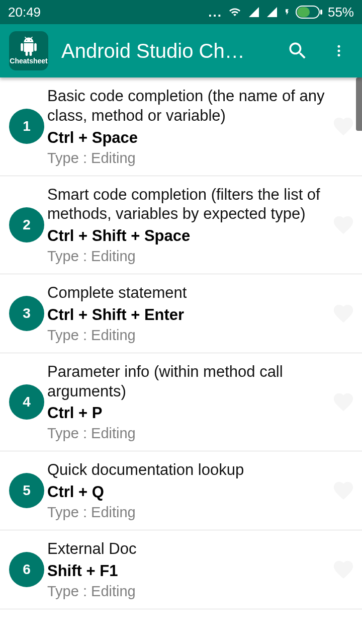 Image resolution: width=362 pixels, height=644 pixels. I want to click on list-item: 6 External Doc Shift + F1 Type : Editing, so click(181, 570).